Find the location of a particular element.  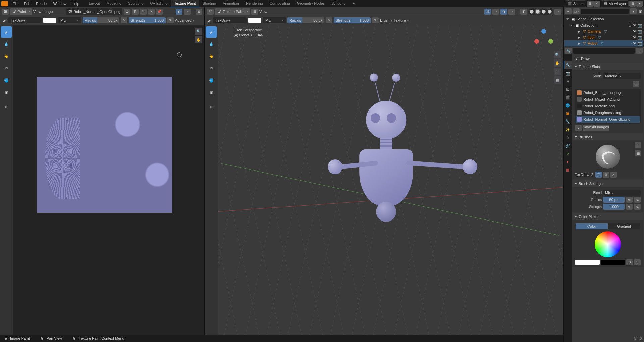

tab-add-workspace: + is located at coordinates (354, 4).